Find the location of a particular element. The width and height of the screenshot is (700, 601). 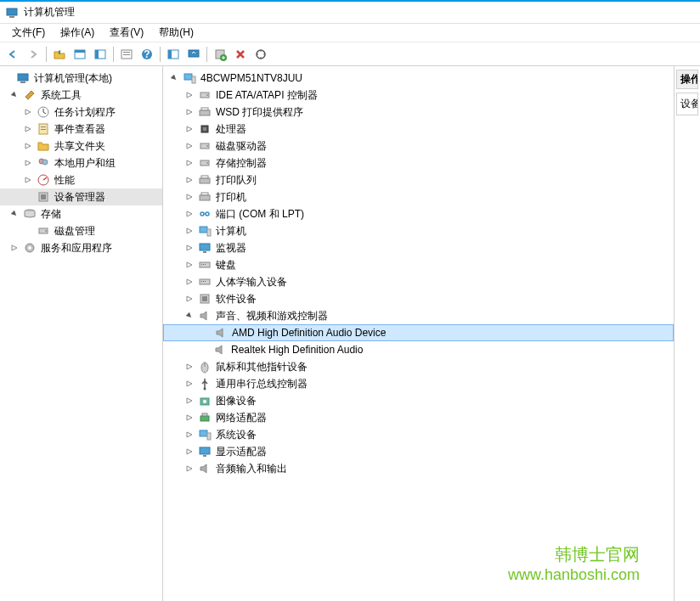

device-computer-cat: 计算机 is located at coordinates (418, 231).